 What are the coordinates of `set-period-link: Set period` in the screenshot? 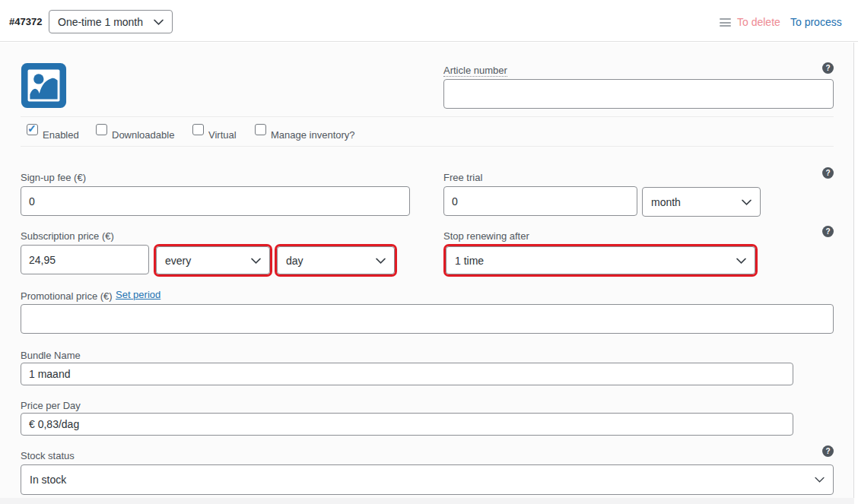 It's located at (138, 295).